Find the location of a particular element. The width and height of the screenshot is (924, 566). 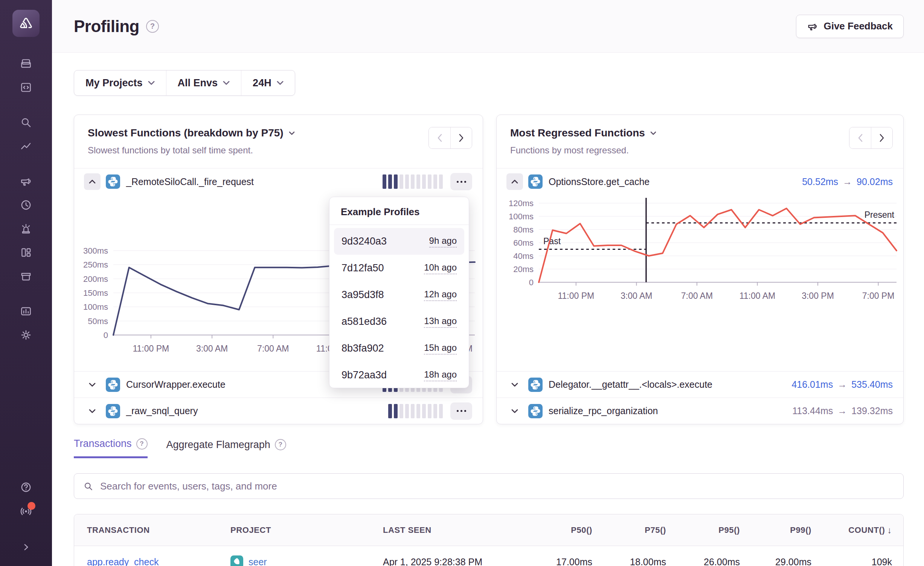

column-header-last-seen: LAST SEEN is located at coordinates (451, 530).